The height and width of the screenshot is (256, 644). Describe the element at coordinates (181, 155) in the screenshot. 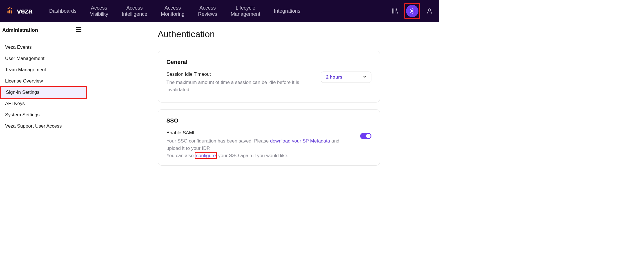

I see `sso-desc2-text: You can also` at that location.